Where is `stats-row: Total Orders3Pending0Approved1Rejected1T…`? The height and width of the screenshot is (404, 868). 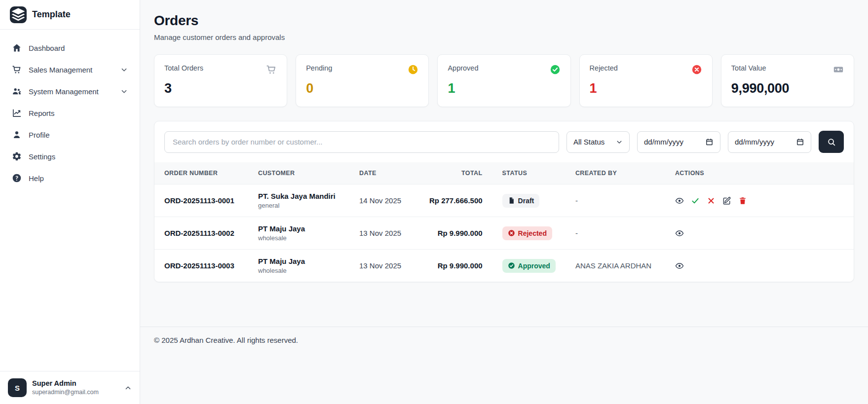
stats-row: Total Orders3Pending0Approved1Rejected1T… is located at coordinates (504, 81).